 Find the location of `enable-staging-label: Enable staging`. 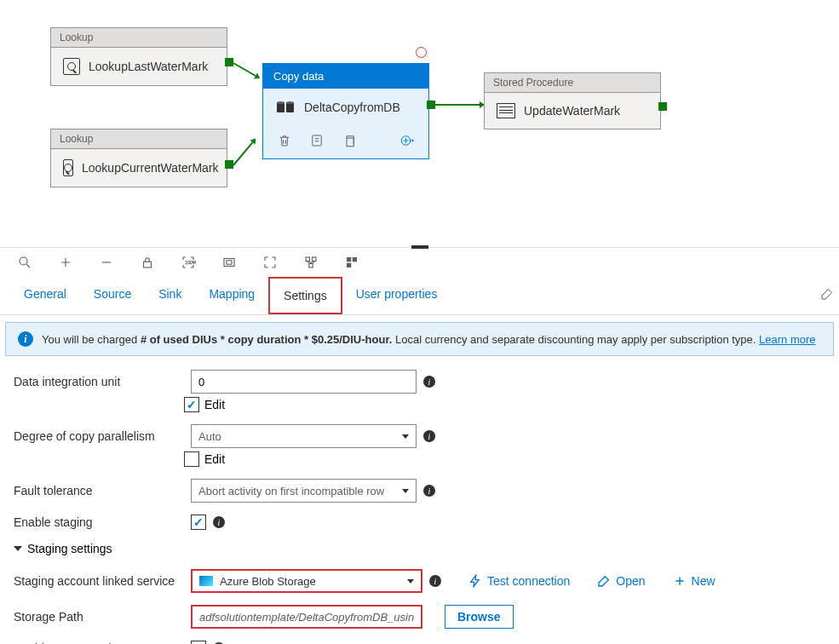

enable-staging-label: Enable staging is located at coordinates (99, 522).